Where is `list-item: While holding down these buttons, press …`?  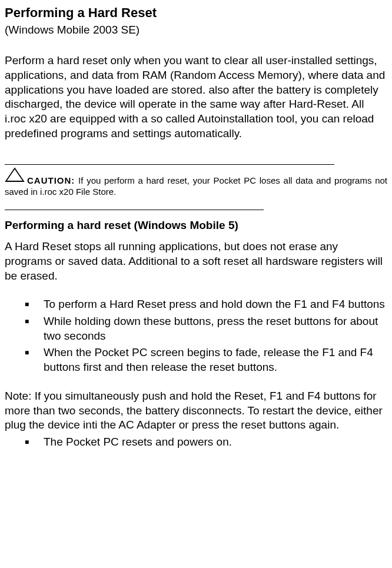
list-item: While holding down these buttons, press … is located at coordinates (206, 328).